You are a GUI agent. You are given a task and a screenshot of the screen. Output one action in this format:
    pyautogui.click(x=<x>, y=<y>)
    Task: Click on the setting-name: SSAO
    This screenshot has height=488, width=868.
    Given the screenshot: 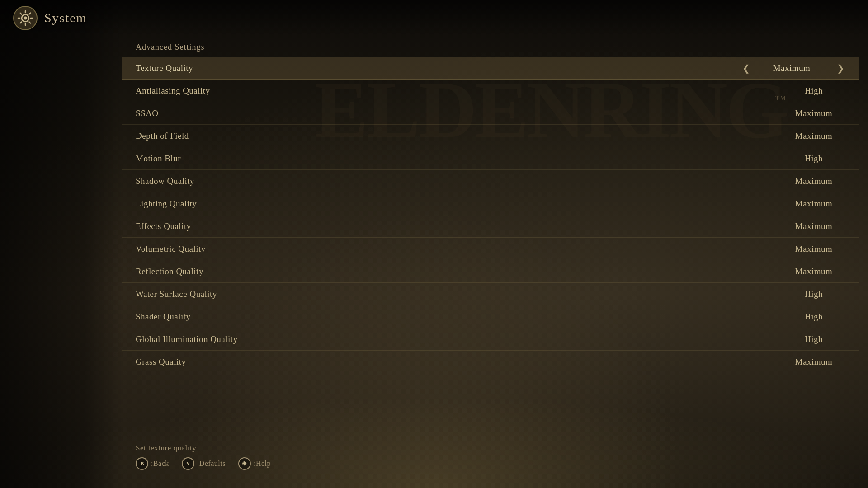 What is the action you would take?
    pyautogui.click(x=457, y=113)
    